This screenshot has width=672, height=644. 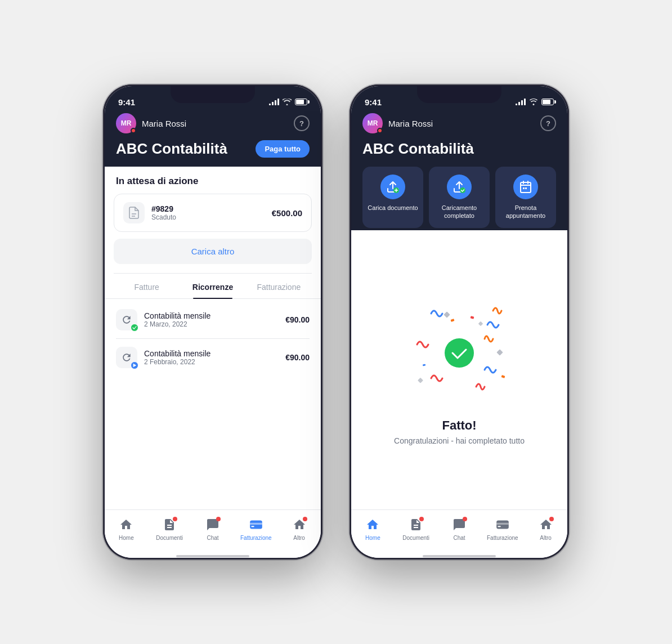 I want to click on nav-documenti-1: Documenti, so click(x=170, y=529).